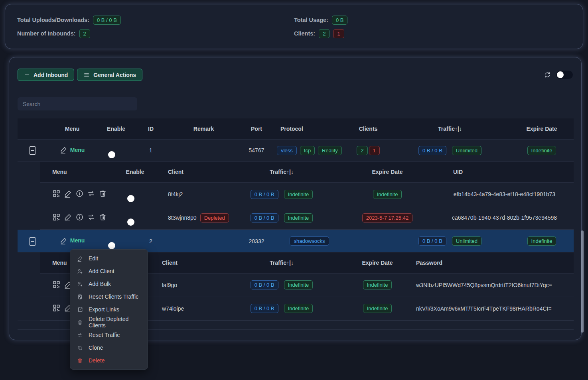  What do you see at coordinates (187, 285) in the screenshot?
I see `client-name: laf9go` at bounding box center [187, 285].